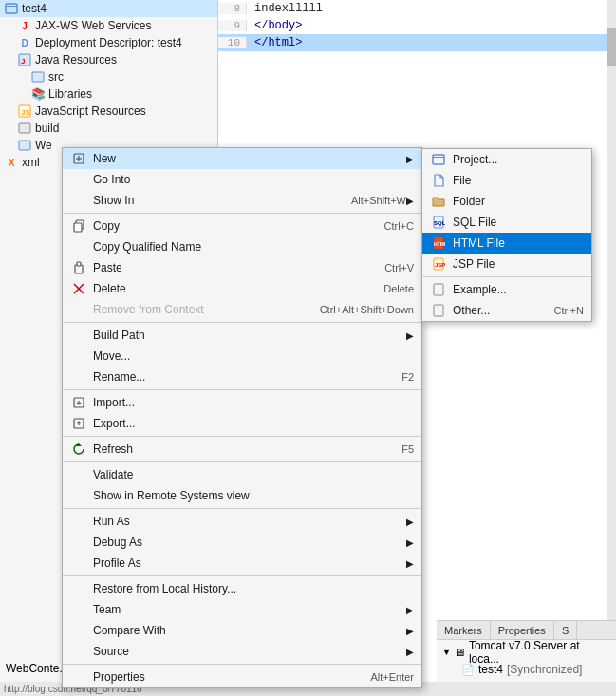 This screenshot has width=616, height=696. What do you see at coordinates (611, 348) in the screenshot?
I see `scrollbar-vertical` at bounding box center [611, 348].